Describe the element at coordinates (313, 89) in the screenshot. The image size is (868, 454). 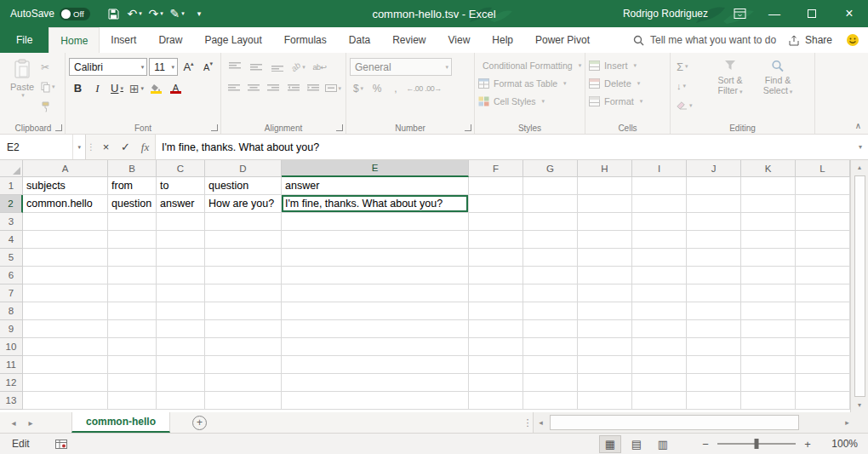
I see `increase-indent-button` at that location.